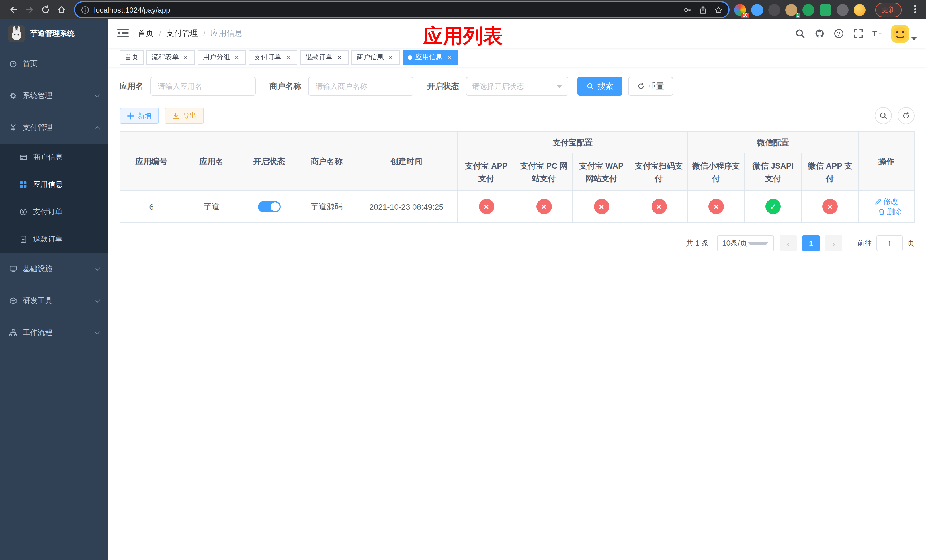 Image resolution: width=926 pixels, height=560 pixels. What do you see at coordinates (54, 239) in the screenshot?
I see `sidebar-item-refund-order: 退款订单` at bounding box center [54, 239].